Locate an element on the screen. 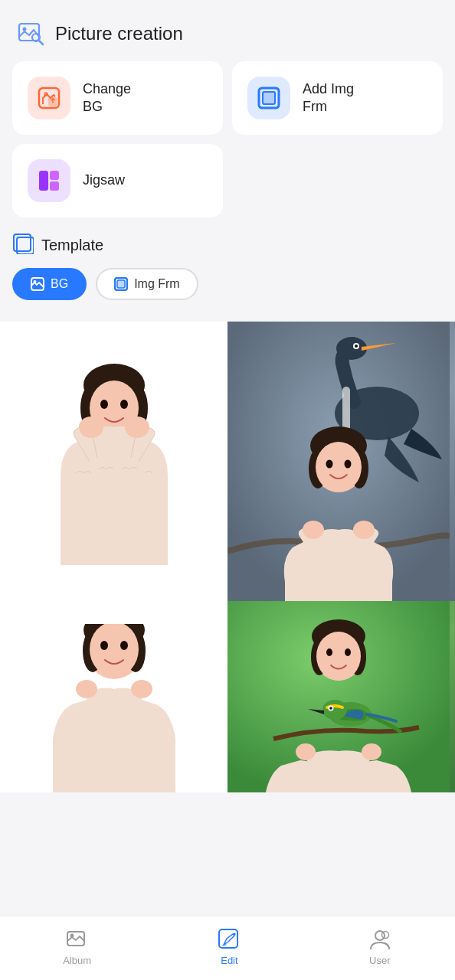  nav-item-edit: Edit is located at coordinates (229, 946).